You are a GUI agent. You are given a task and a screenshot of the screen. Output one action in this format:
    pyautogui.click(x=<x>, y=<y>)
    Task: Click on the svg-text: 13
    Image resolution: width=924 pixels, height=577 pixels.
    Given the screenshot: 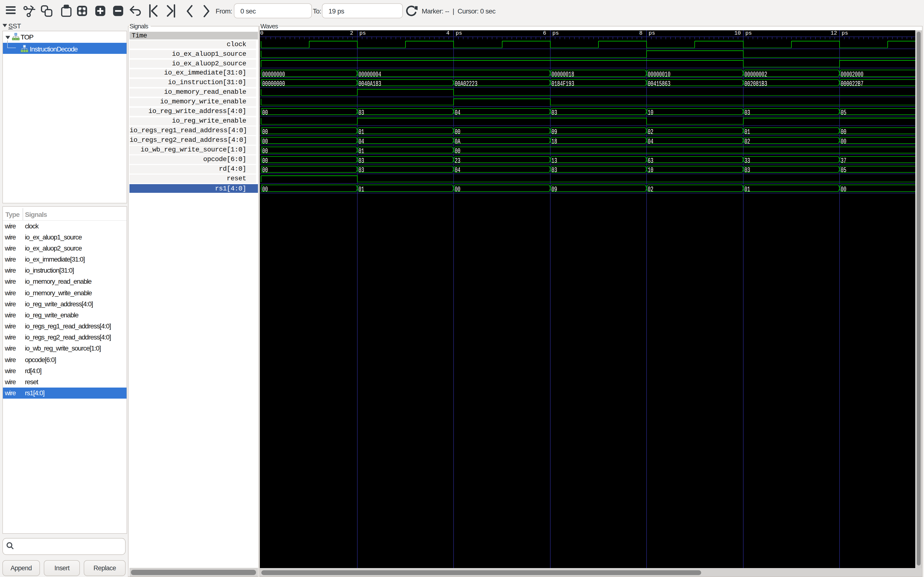 What is the action you would take?
    pyautogui.click(x=554, y=161)
    